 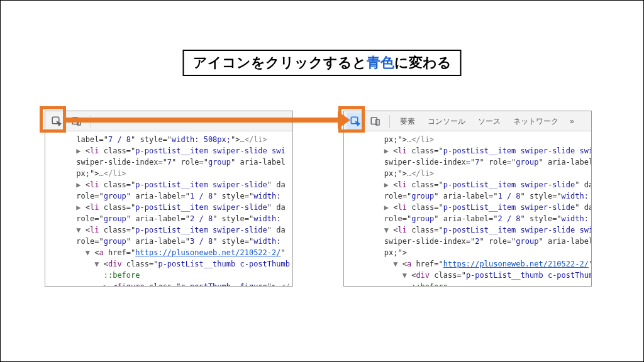 What do you see at coordinates (280, 63) in the screenshot?
I see `caption-before: アイコンをクリックすると` at bounding box center [280, 63].